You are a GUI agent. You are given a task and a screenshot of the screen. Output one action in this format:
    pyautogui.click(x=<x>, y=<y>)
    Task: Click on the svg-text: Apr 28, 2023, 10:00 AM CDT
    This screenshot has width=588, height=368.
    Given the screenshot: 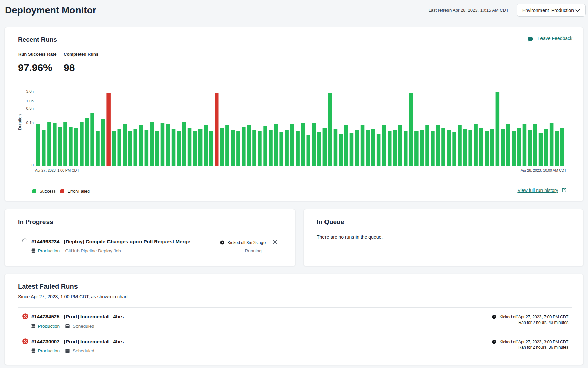 What is the action you would take?
    pyautogui.click(x=544, y=170)
    